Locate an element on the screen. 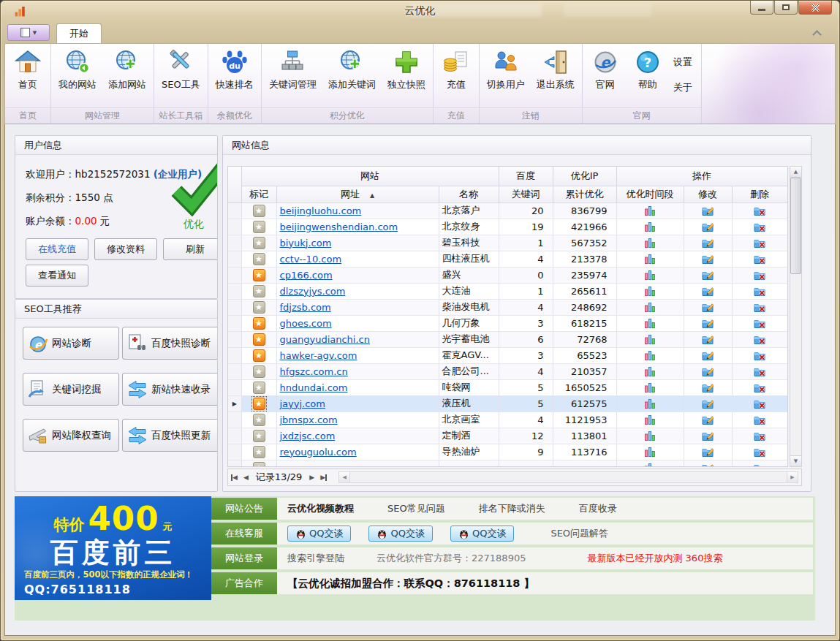 This screenshot has width=840, height=641. titlebar: 云优化 is located at coordinates (420, 11).